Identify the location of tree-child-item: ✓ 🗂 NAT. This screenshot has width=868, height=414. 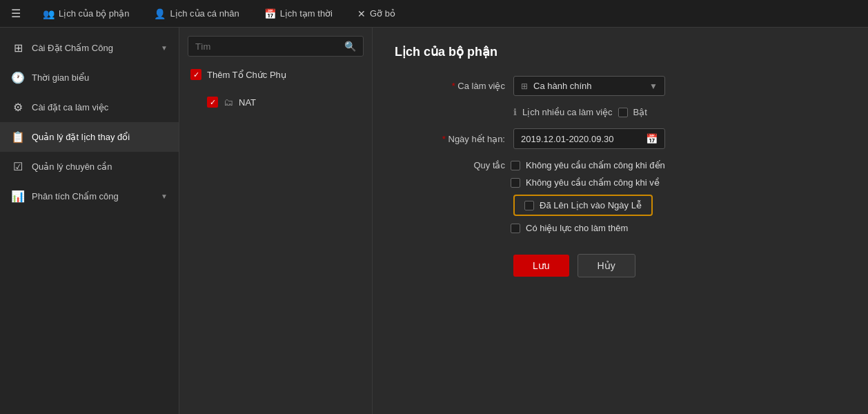
(276, 102).